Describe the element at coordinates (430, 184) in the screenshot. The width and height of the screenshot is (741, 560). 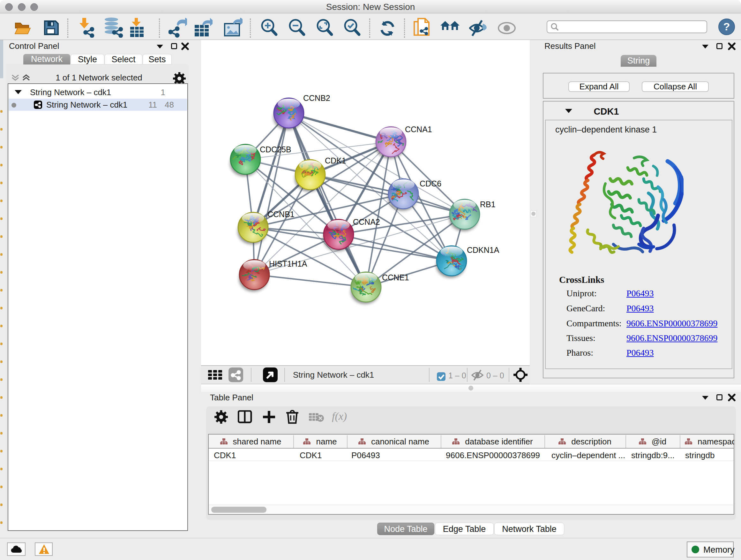
I see `svg-text: CDC6` at that location.